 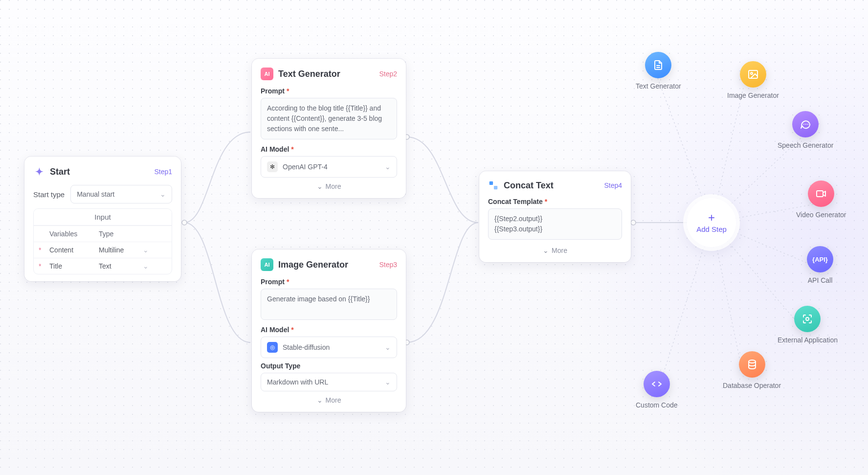 I want to click on tool-text-generator: Text Generator, so click(x=658, y=71).